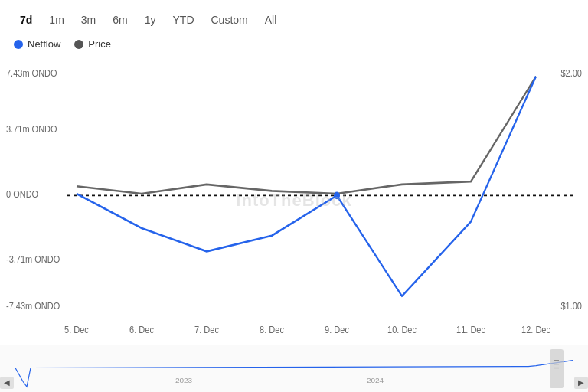  What do you see at coordinates (142, 329) in the screenshot?
I see `x-label-6dec: 6. Dec` at bounding box center [142, 329].